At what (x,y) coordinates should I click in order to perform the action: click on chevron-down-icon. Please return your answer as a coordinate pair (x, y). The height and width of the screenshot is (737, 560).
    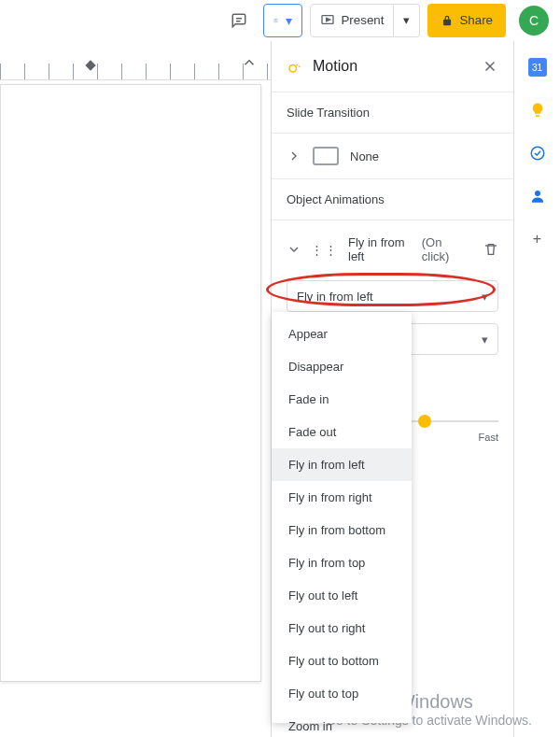
    Looking at the image, I should click on (294, 249).